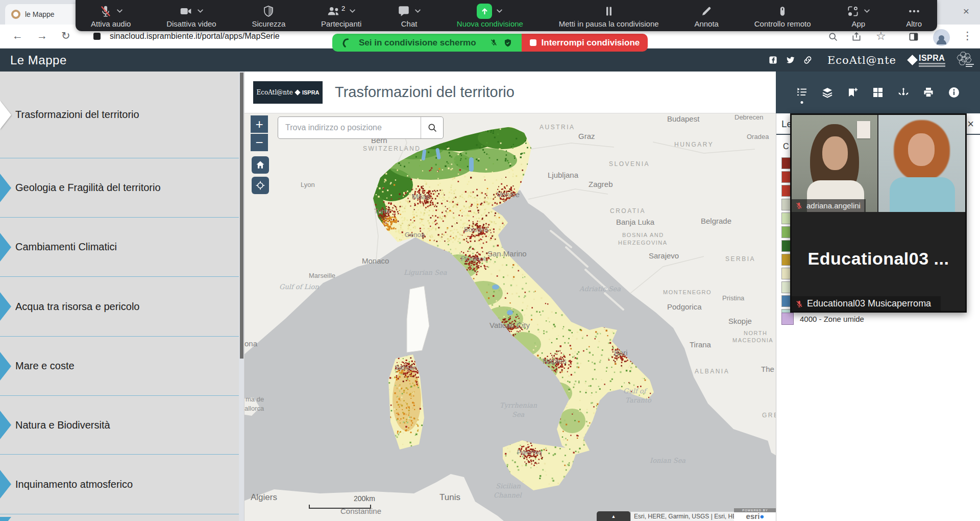  What do you see at coordinates (862, 60) in the screenshot?
I see `ecoatlante-logo: EcoAtl@nte` at bounding box center [862, 60].